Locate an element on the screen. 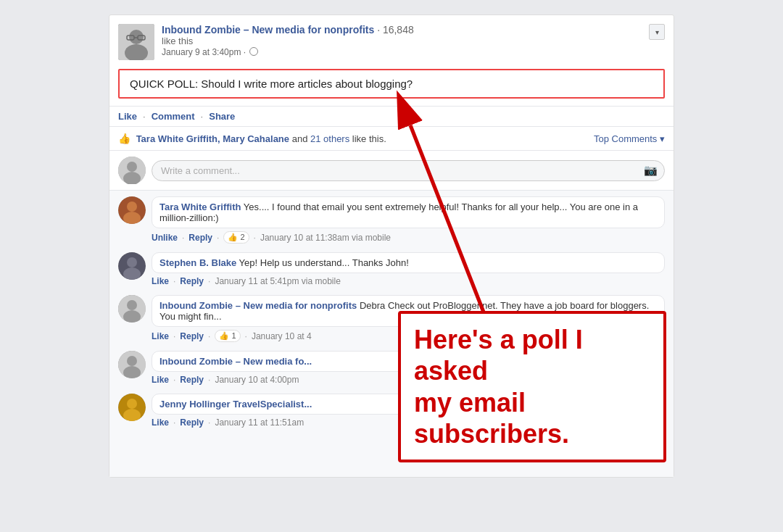  post-header: Inbound Zombie – New media for nonprofit… is located at coordinates (392, 41).